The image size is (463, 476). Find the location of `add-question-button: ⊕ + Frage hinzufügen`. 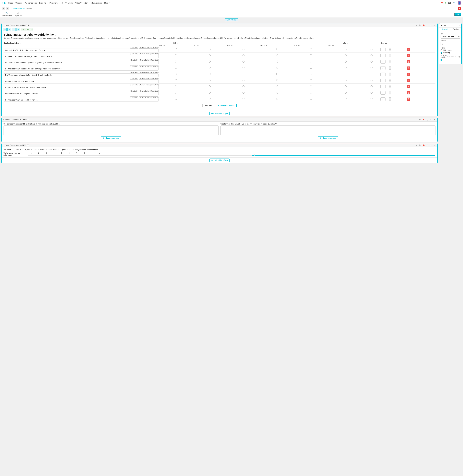

add-question-button: ⊕ + Frage hinzufügen is located at coordinates (226, 106).